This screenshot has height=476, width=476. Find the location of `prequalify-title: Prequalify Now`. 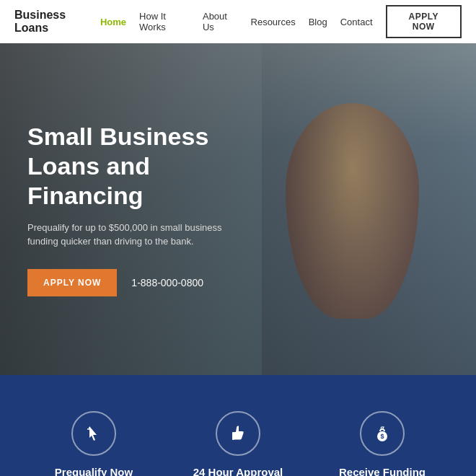

prequalify-title: Prequalify Now is located at coordinates (94, 471).